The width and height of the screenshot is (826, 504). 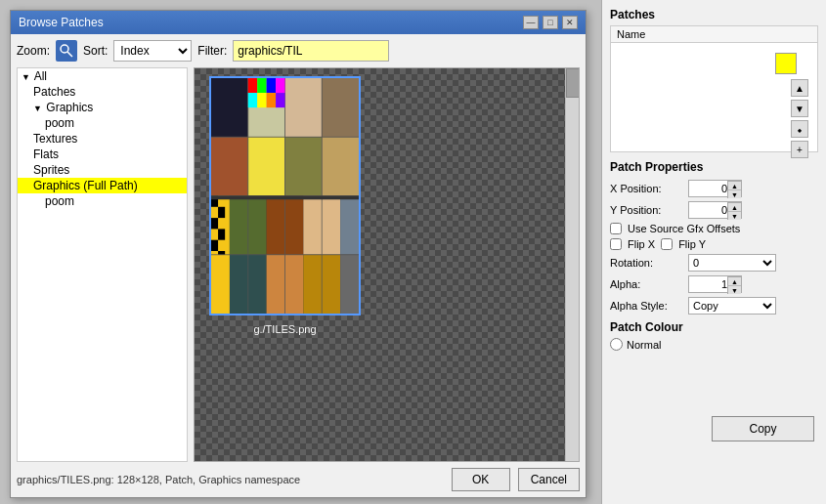 What do you see at coordinates (714, 306) in the screenshot?
I see `alpha-style-row: Alpha Style: Copy` at bounding box center [714, 306].